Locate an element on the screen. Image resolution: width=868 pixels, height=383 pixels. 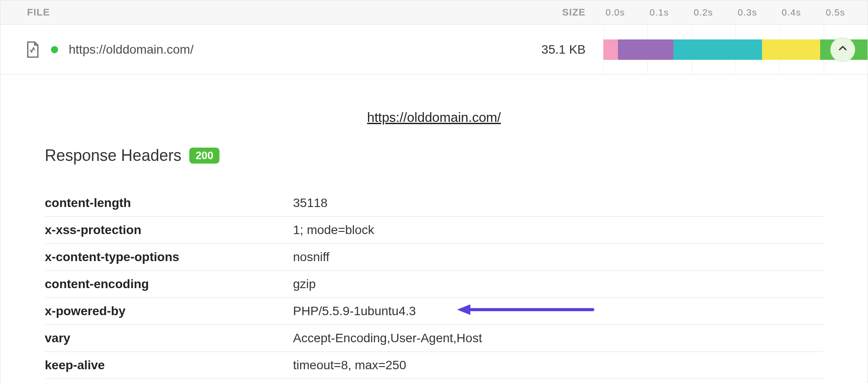
header-key: content-encoding is located at coordinates (169, 285).